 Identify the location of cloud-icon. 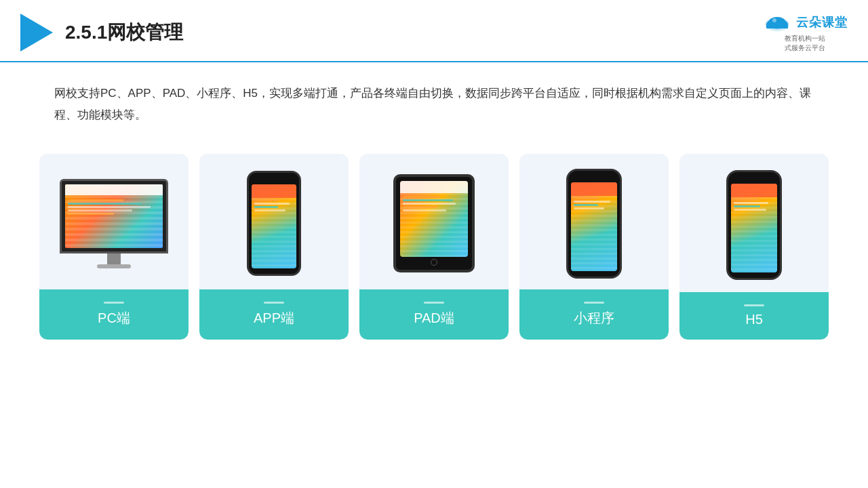
(777, 22).